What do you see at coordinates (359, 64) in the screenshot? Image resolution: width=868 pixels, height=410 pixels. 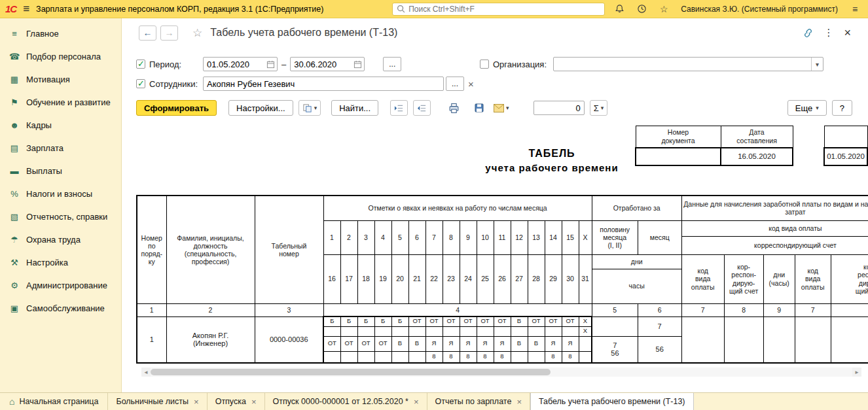 I see `calendar-icon` at bounding box center [359, 64].